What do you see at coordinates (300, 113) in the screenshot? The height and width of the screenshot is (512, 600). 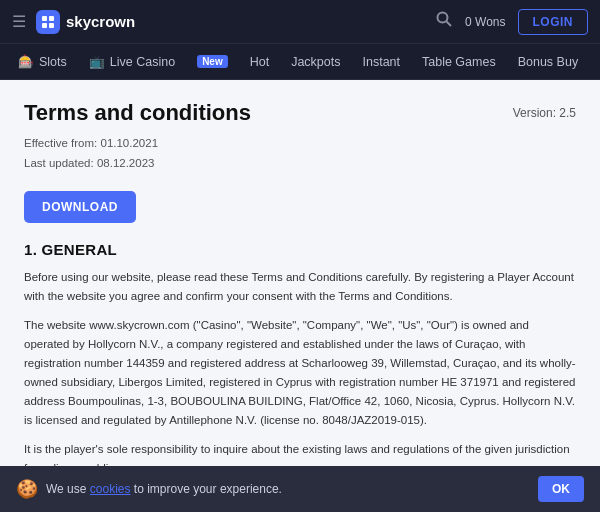 I see `page-title-row: Terms and conditions Version: 2.5` at bounding box center [300, 113].